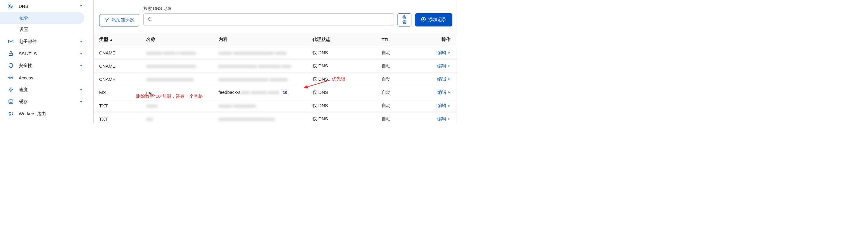  I want to click on priority-badge: 10, so click(285, 93).